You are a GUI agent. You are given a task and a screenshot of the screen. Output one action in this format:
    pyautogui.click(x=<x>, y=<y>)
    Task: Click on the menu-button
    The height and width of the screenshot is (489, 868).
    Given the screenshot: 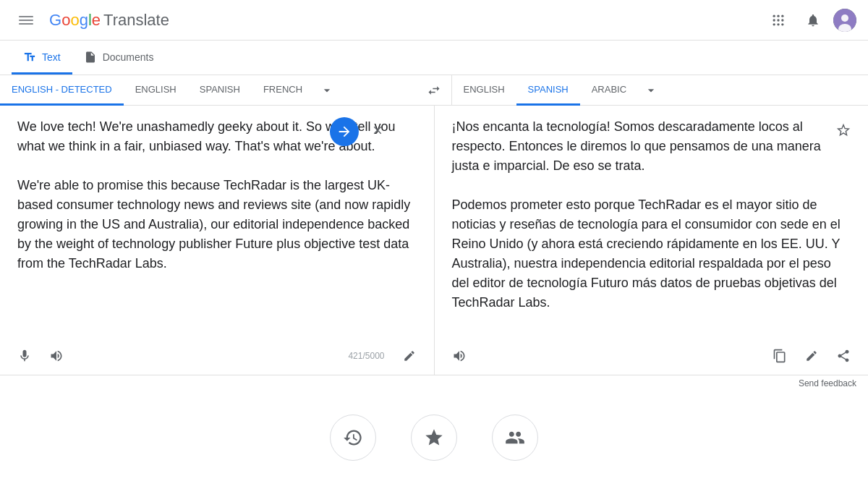 What is the action you would take?
    pyautogui.click(x=26, y=20)
    